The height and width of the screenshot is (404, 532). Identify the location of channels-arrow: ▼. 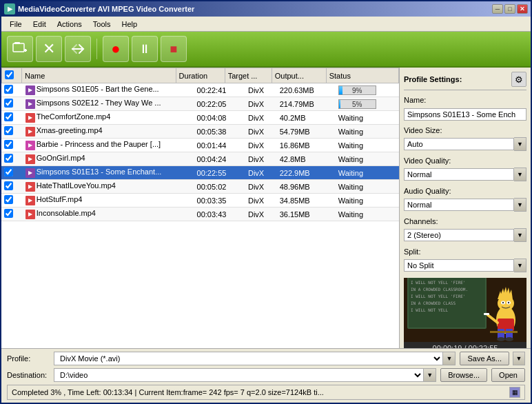
(520, 235).